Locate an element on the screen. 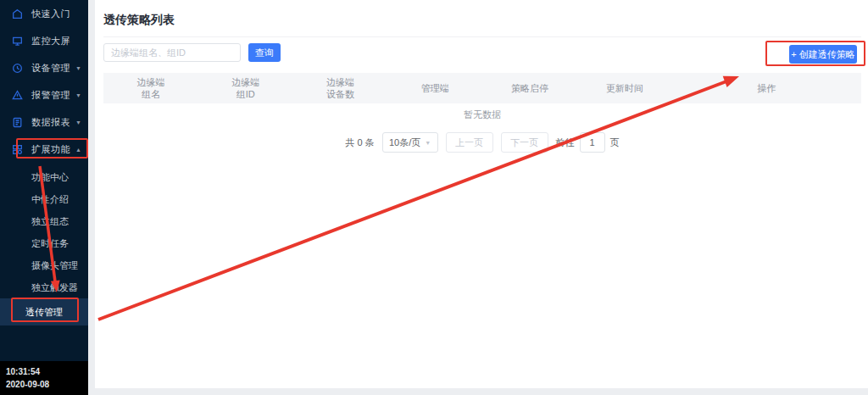  column-header-operation: 操作 is located at coordinates (767, 88).